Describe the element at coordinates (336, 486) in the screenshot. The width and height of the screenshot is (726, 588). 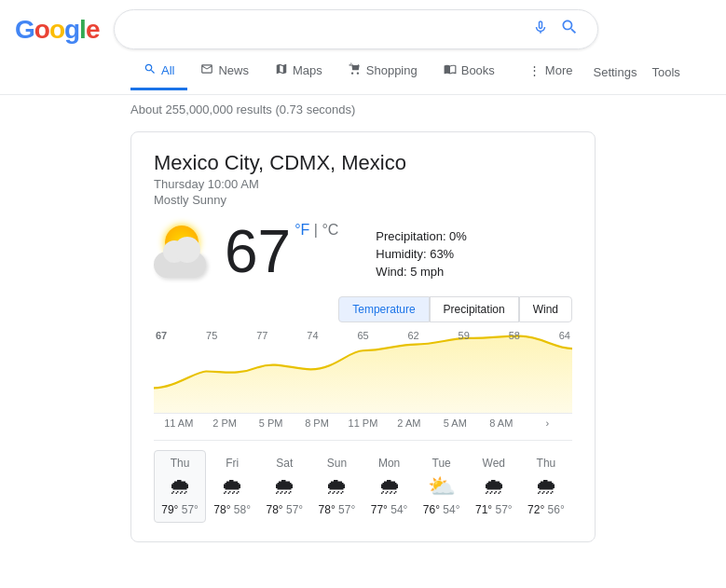
I see `day-sun: Sun 🌧 78° 57°` at that location.